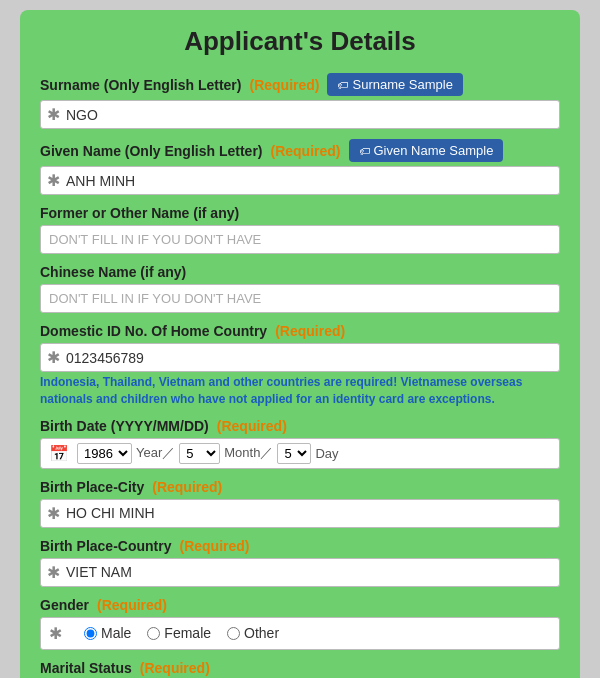  I want to click on chinese-name-group: Chinese Name (if any), so click(300, 288).